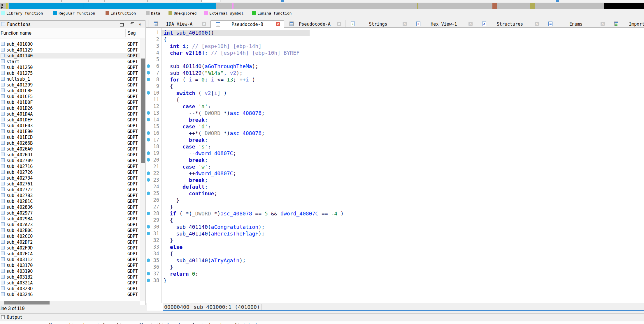  Describe the element at coordinates (70, 195) in the screenshot. I see `function-row: sub_402783GDPT` at that location.